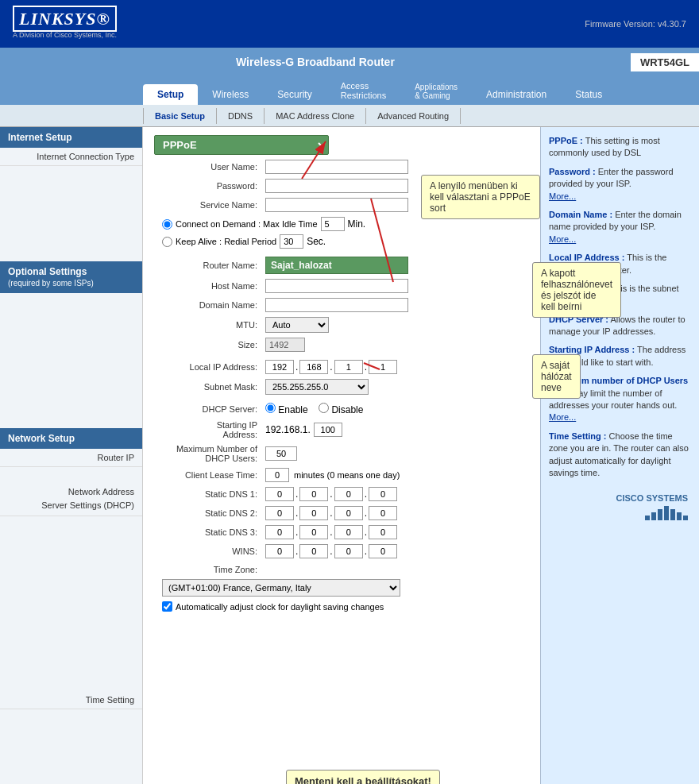 The height and width of the screenshot is (784, 699). What do you see at coordinates (342, 387) in the screenshot?
I see `subnet-mask-row: Subnet Mask: 255.255.255.0 255.255.0.0 2…` at bounding box center [342, 387].